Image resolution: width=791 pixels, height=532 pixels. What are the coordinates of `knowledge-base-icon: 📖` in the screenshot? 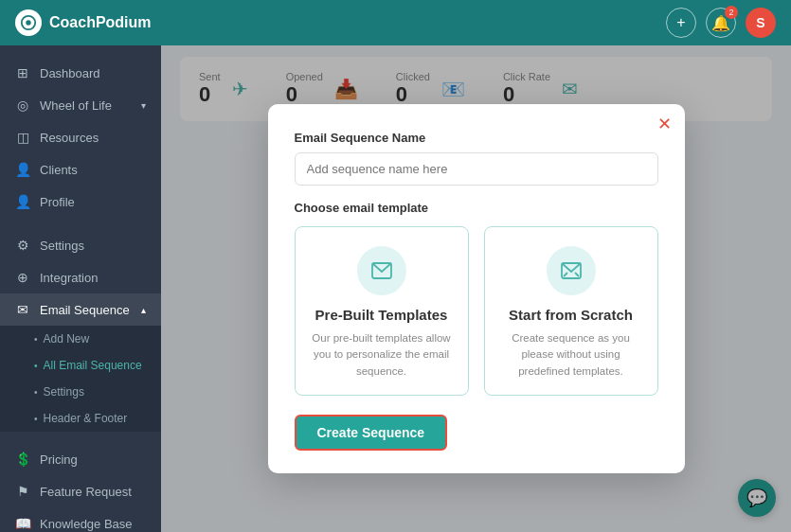 It's located at (23, 523).